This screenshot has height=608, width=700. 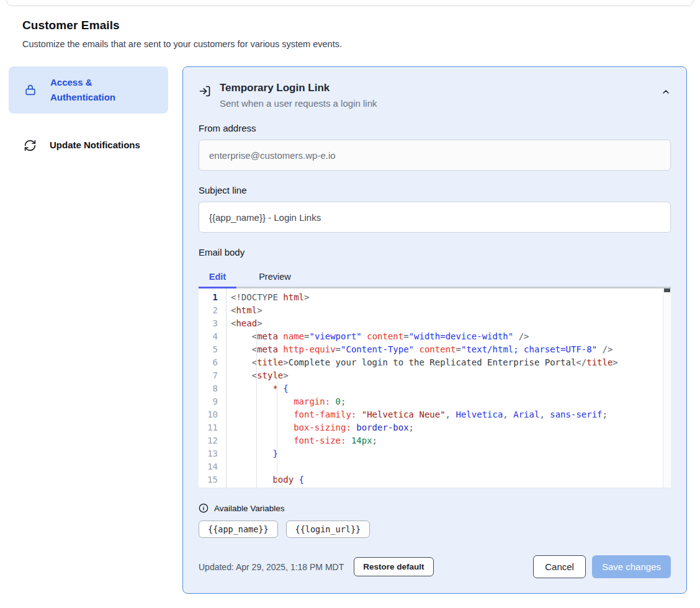 I want to click on code-token: font-family:, so click(x=325, y=414).